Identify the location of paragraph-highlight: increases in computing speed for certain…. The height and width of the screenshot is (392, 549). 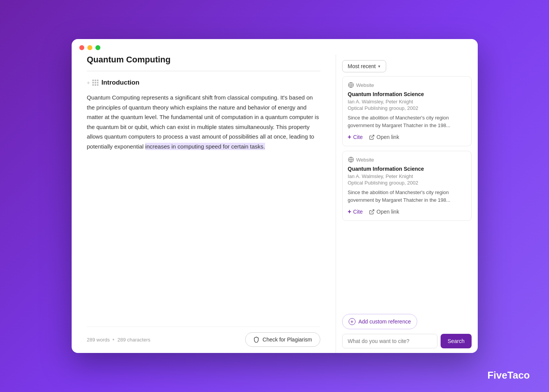
(205, 146).